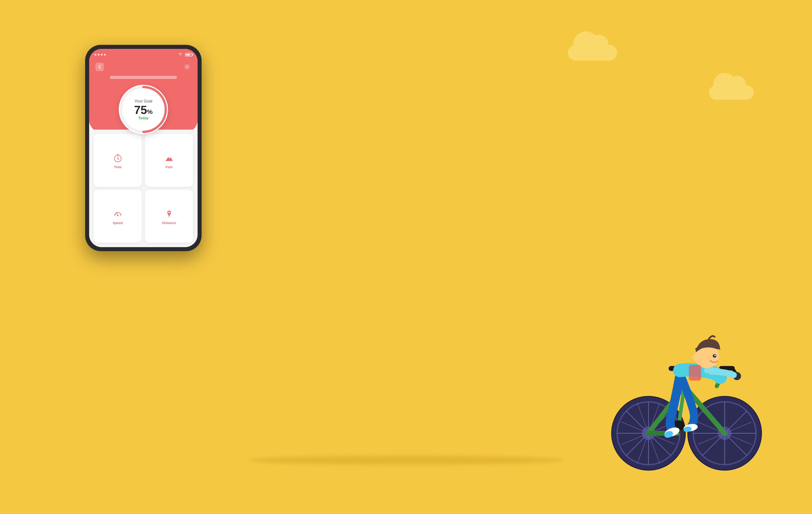 This screenshot has width=812, height=514. What do you see at coordinates (682, 389) in the screenshot?
I see `cyclist-svg` at bounding box center [682, 389].